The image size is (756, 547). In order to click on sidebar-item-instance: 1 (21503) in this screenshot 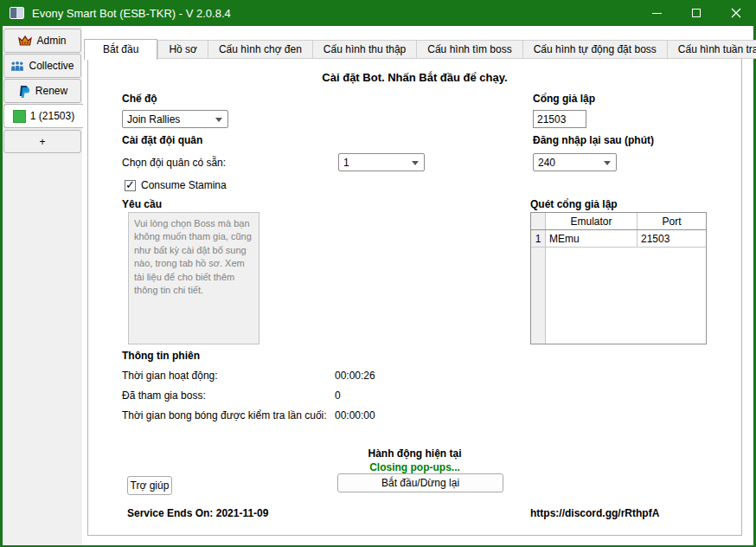, I will do `click(43, 116)`.